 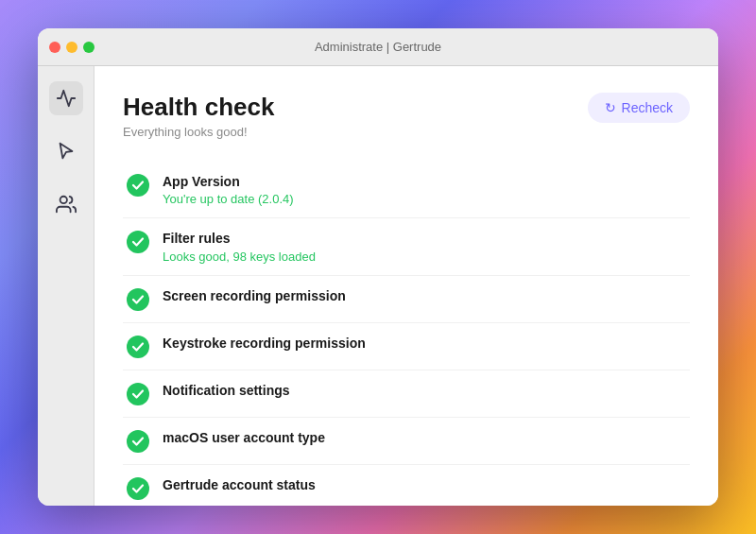 I want to click on check-desc: You're up to date (2.0.4), so click(x=229, y=198).